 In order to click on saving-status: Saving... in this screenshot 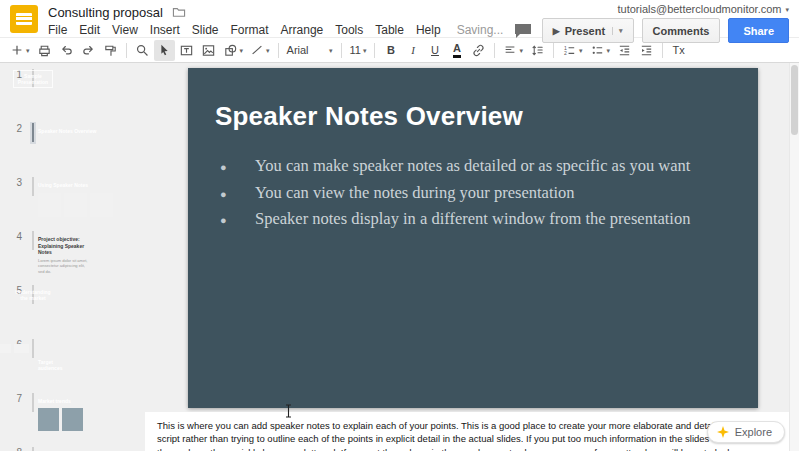, I will do `click(480, 30)`.